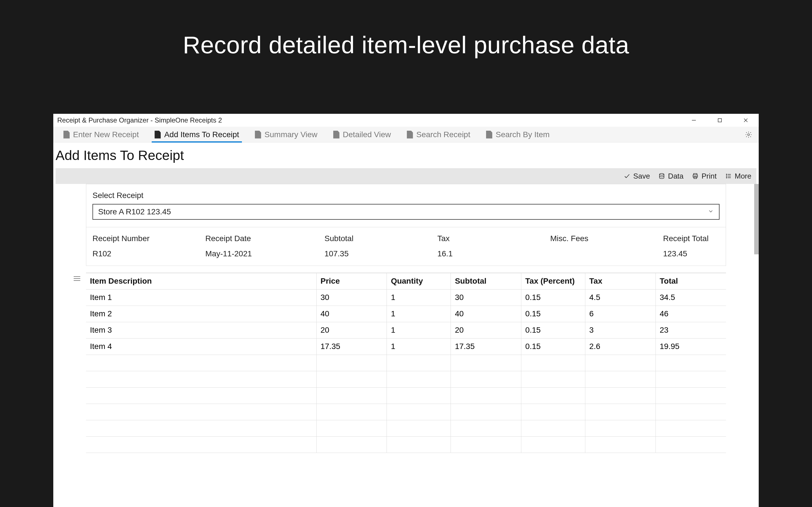  What do you see at coordinates (620, 297) in the screenshot?
I see `cell-tax: 4.5` at bounding box center [620, 297].